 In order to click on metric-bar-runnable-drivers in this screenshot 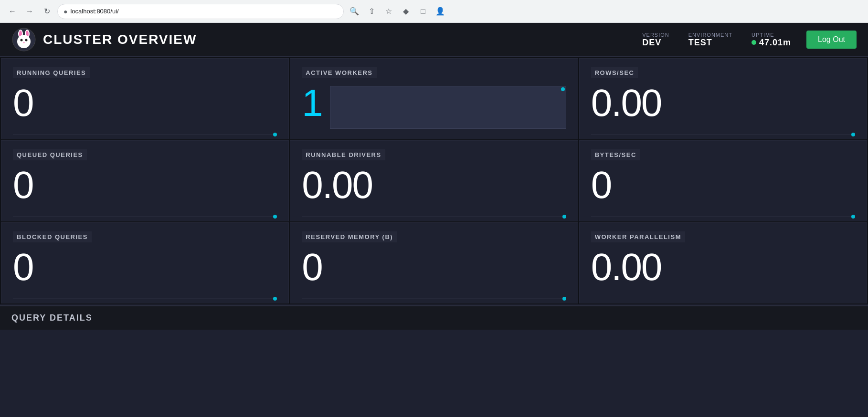, I will do `click(434, 217)`.